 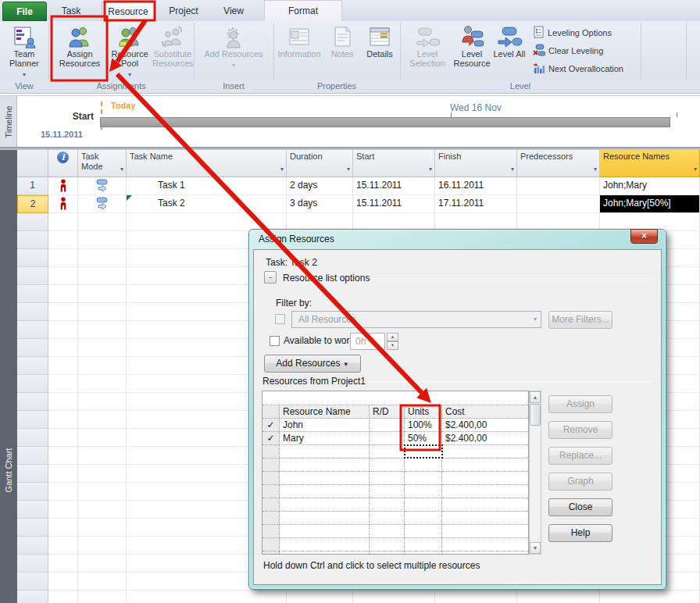 I want to click on column-header-duration: Duration▾, so click(x=320, y=164).